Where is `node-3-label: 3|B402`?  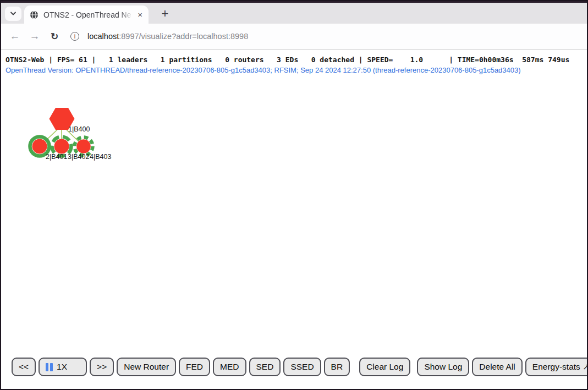
node-3-label: 3|B402 is located at coordinates (78, 157).